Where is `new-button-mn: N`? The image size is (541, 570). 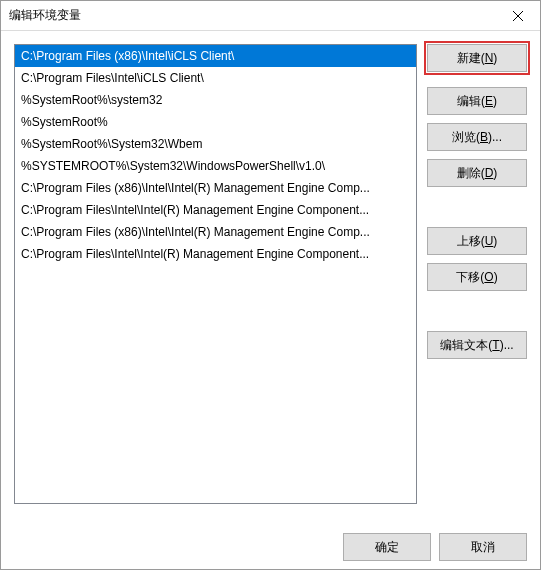
new-button-mn: N is located at coordinates (490, 58).